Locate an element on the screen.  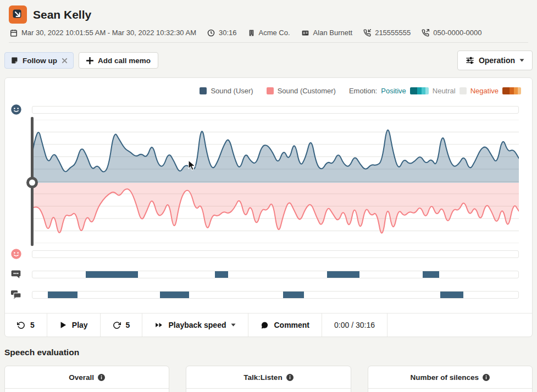
playback-bar: 5 Play 5 Playback speed is located at coordinates (268, 325).